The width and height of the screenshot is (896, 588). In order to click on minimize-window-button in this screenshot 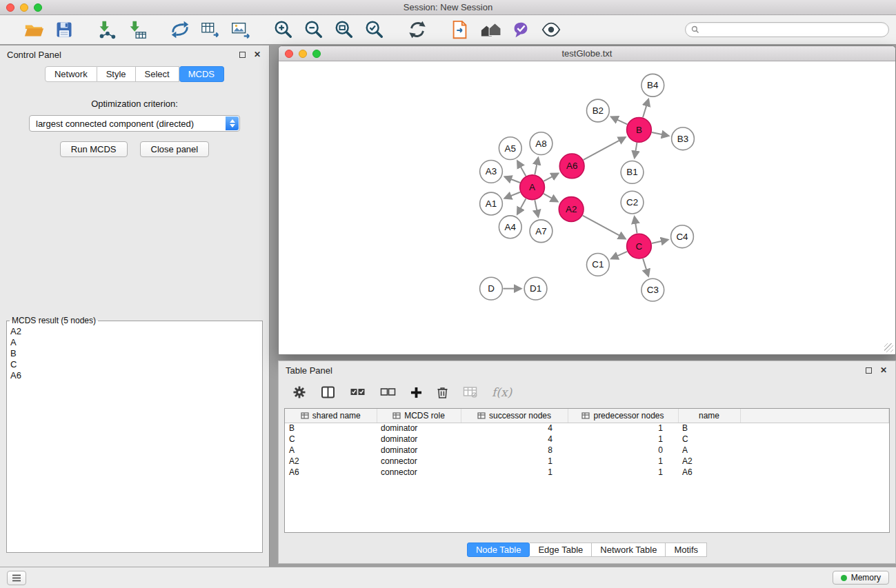, I will do `click(24, 8)`.